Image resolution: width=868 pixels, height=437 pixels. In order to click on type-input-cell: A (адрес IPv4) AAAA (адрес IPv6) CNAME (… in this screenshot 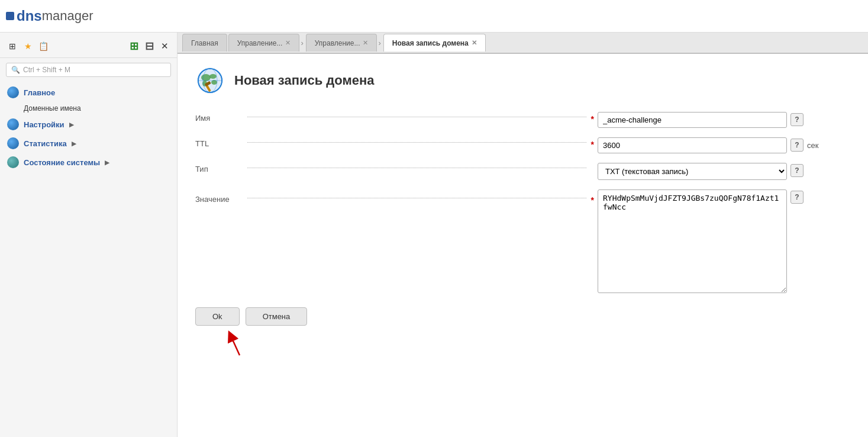, I will do `click(701, 172)`.